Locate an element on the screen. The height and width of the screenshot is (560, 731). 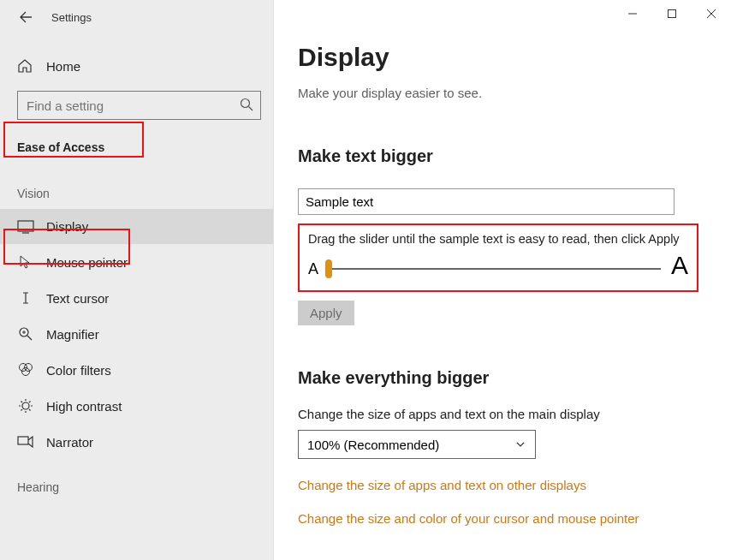
sidebar-item-label: High contrast is located at coordinates (84, 406).